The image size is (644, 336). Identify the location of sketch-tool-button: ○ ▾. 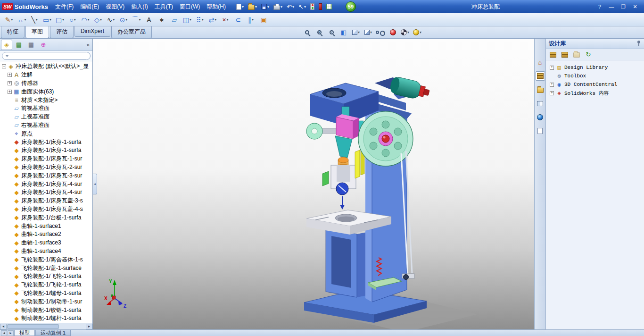
(73, 20).